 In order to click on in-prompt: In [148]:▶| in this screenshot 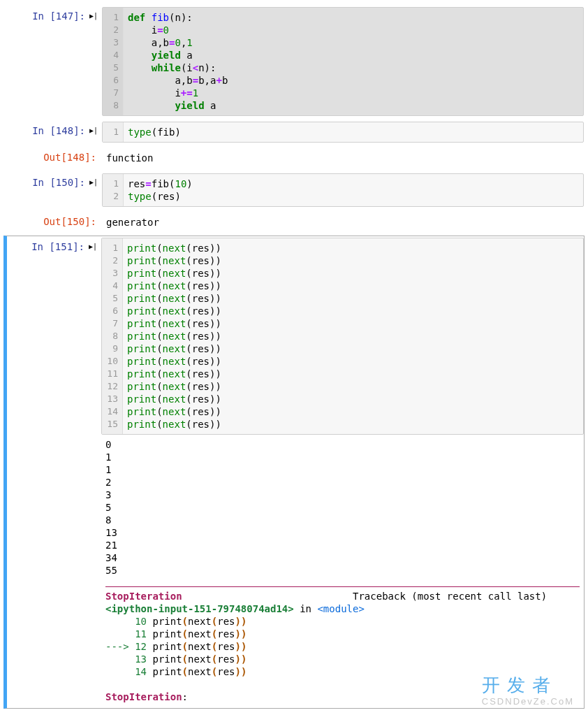, I will do `click(54, 132)`.